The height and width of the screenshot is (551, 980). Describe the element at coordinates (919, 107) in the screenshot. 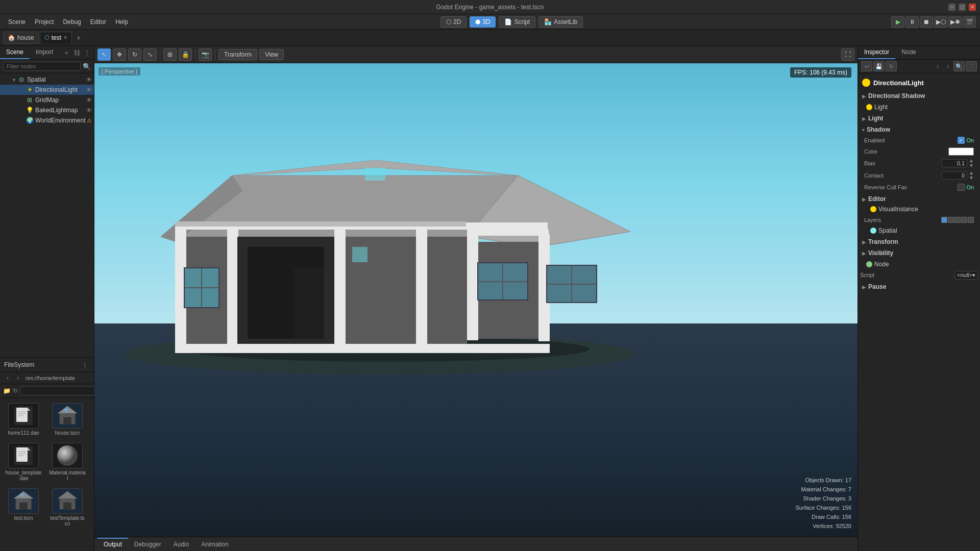

I see `light-sub-header: Light` at that location.